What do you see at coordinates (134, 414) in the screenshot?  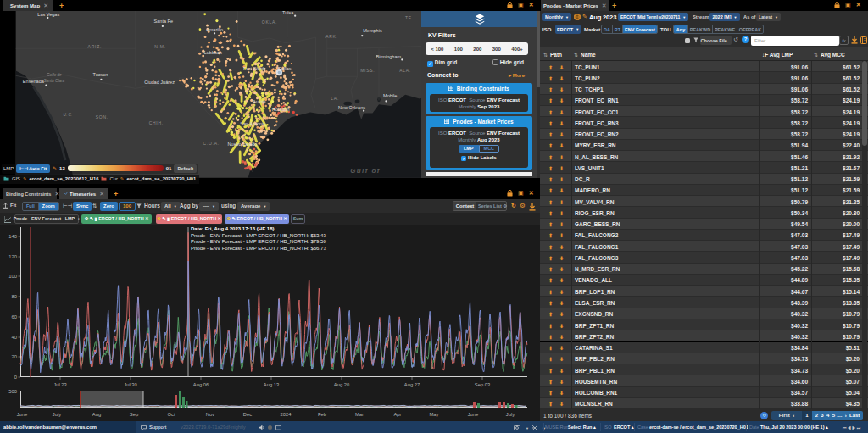 I see `svg-text: Sep` at bounding box center [134, 414].